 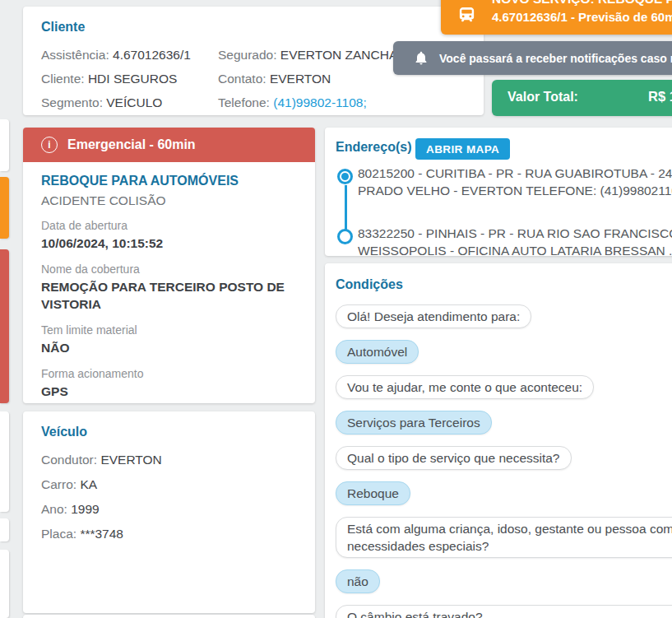 I want to click on conditions-card-title: Condições, so click(x=369, y=285).